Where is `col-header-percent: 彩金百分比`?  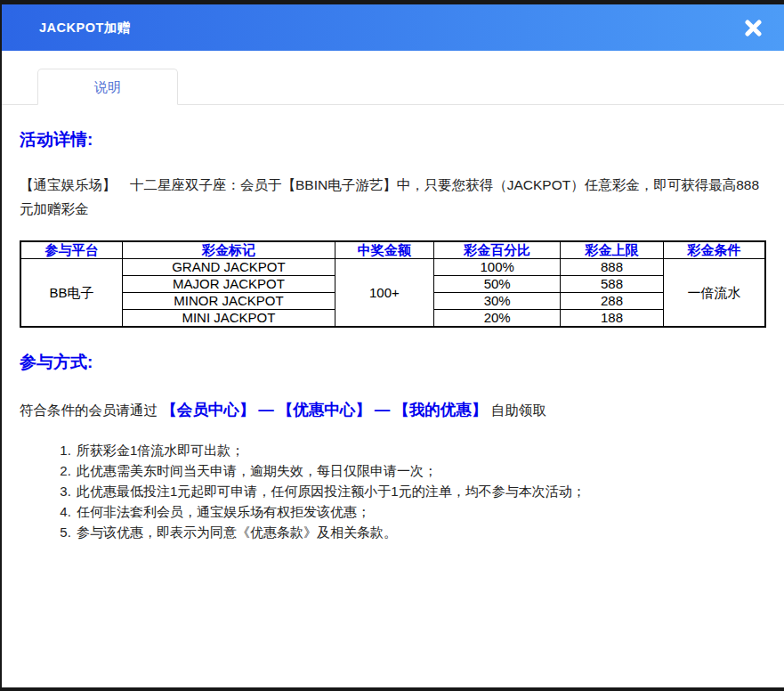
col-header-percent: 彩金百分比 is located at coordinates (497, 250).